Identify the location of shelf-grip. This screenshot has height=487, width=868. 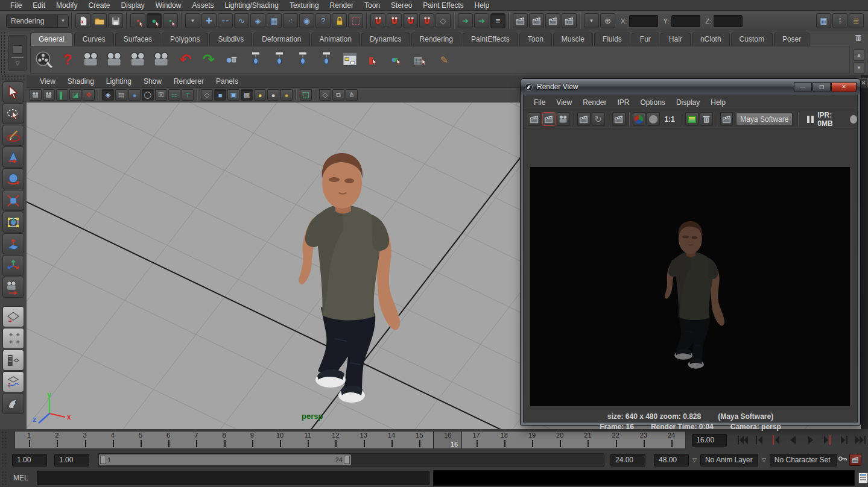
(4, 53).